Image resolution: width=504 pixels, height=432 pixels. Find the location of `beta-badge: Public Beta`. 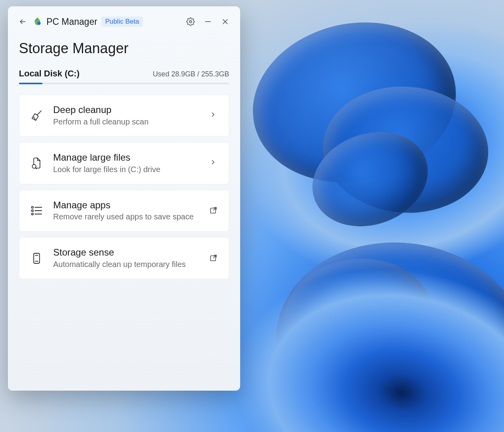

beta-badge: Public Beta is located at coordinates (122, 22).